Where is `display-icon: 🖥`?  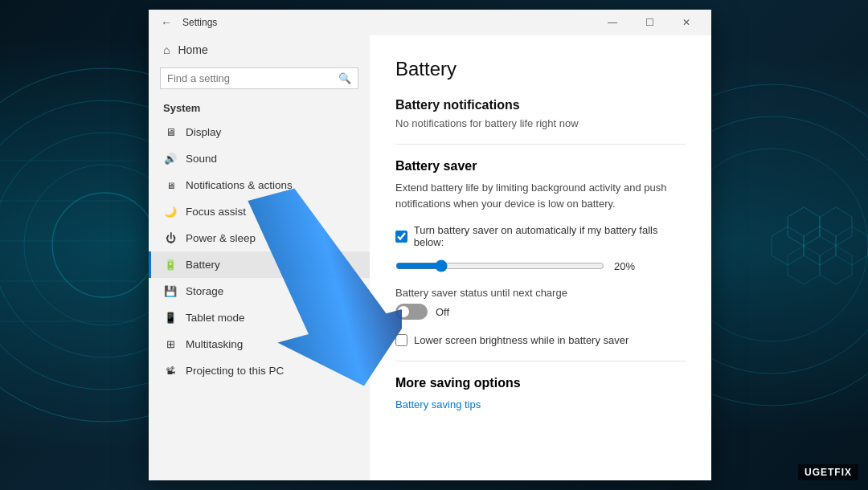 display-icon: 🖥 is located at coordinates (170, 132).